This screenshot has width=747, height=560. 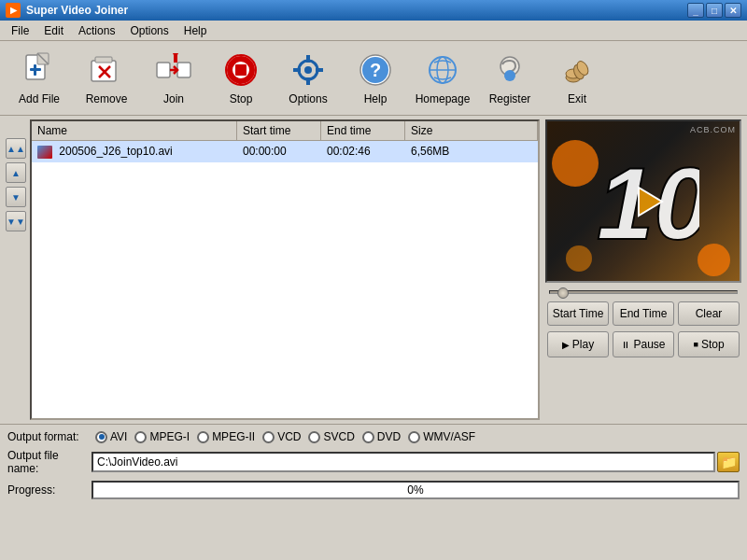 What do you see at coordinates (16, 173) in the screenshot?
I see `move-up-button: ▲` at bounding box center [16, 173].